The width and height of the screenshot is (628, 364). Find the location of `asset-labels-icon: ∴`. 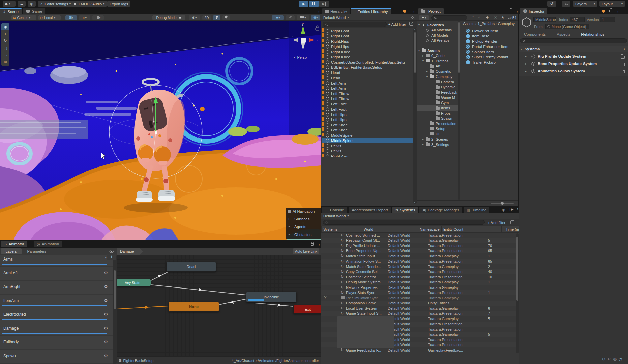

asset-labels-icon: ∴ is located at coordinates (479, 17).